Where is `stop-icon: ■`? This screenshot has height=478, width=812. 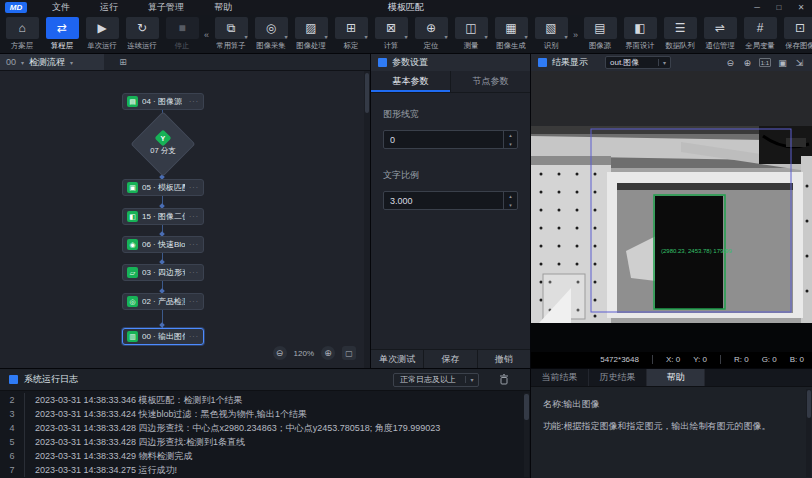 stop-icon: ■ is located at coordinates (182, 28).